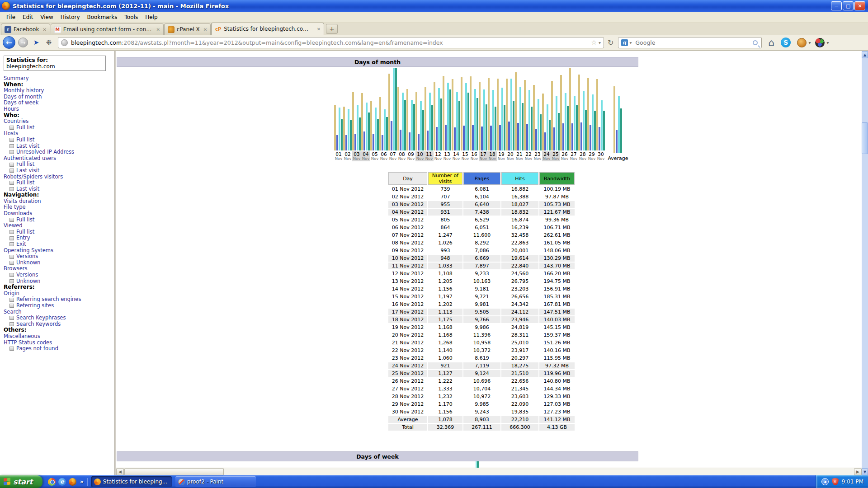 Image resolution: width=868 pixels, height=488 pixels. I want to click on sidebar-item-origin: Origin, so click(58, 294).